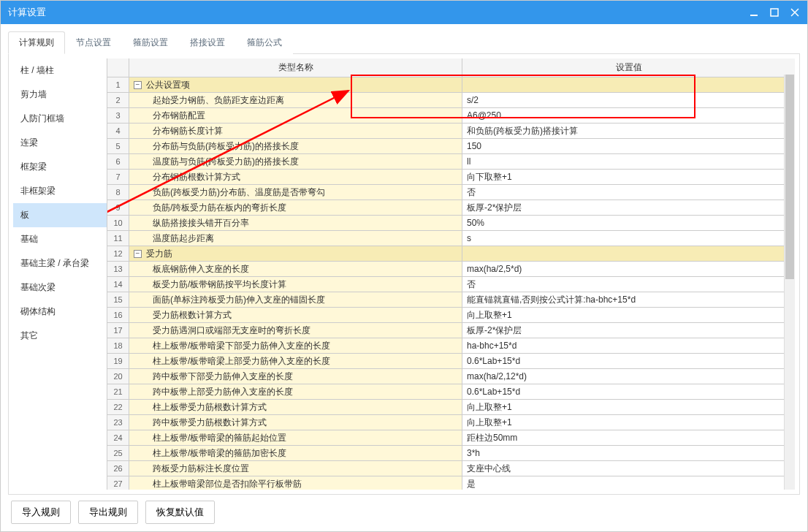 The width and height of the screenshot is (808, 532). I want to click on row-type: 分布钢筋长度计算, so click(296, 131).